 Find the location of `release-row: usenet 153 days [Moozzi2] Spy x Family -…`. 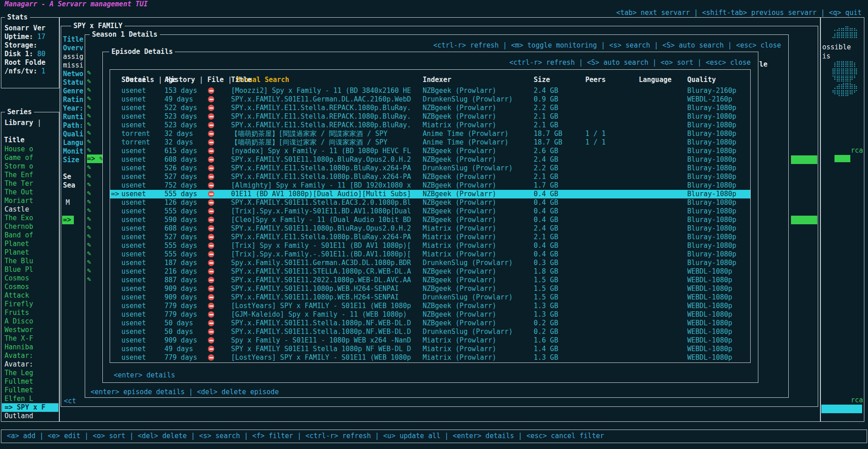

release-row: usenet 153 days [Moozzi2] Spy x Family -… is located at coordinates (430, 91).